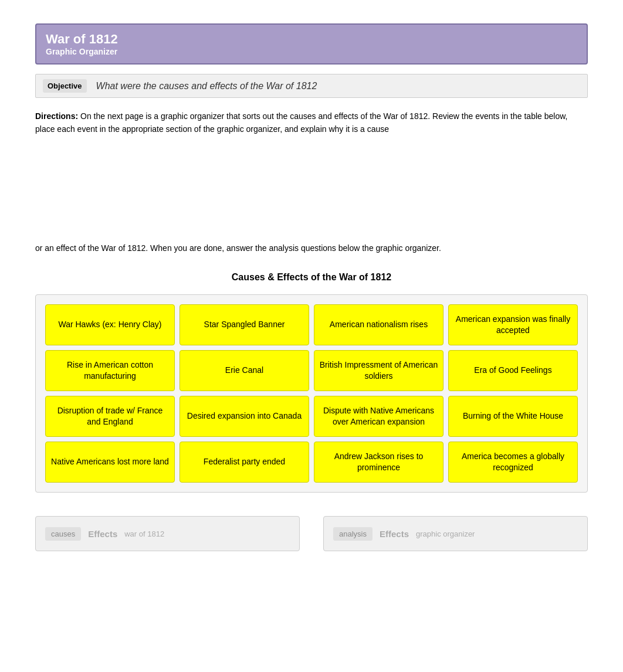  Describe the element at coordinates (110, 462) in the screenshot. I see `grid-cell-r4c1: Native Americans lost more land` at that location.